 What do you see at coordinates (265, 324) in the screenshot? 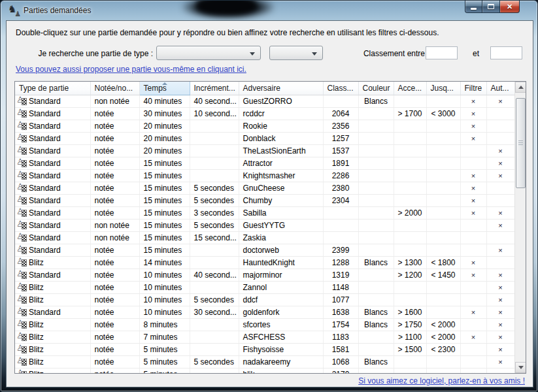
I see `table-row: ♙ Blitz notée 8 minutes sfcortes 1754 Bl…` at bounding box center [265, 324].